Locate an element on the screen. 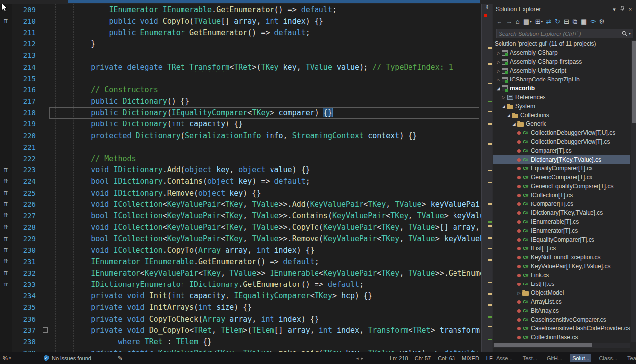  tree-item: C#Dictionary[TKey,TValue].cs is located at coordinates (562, 160).